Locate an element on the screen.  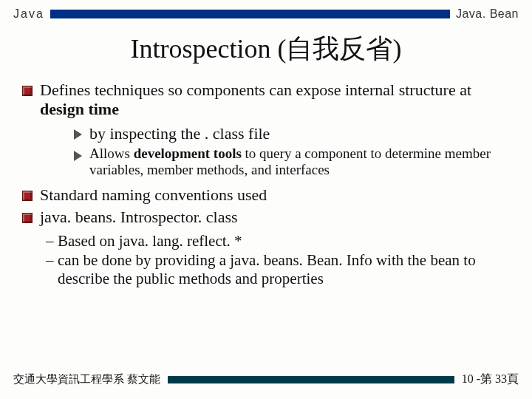
header-right: Java. Bean is located at coordinates (488, 14).